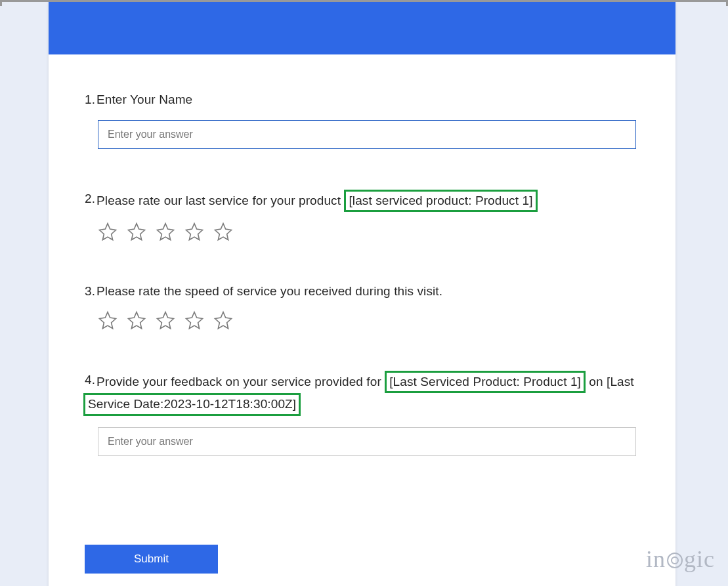 This screenshot has width=728, height=586. Describe the element at coordinates (368, 100) in the screenshot. I see `q1-text: Enter Your Name` at that location.